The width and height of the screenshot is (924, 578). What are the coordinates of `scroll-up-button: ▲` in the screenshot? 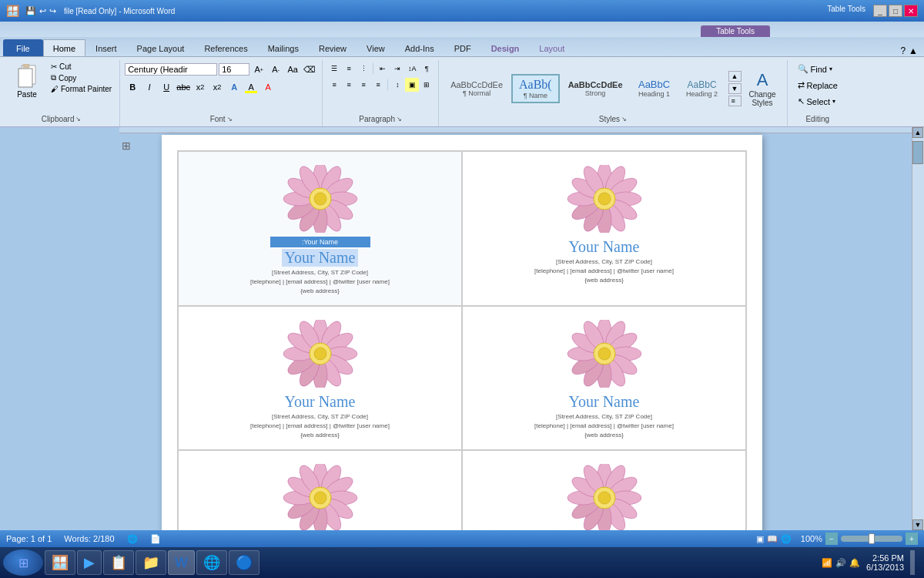 It's located at (918, 133).